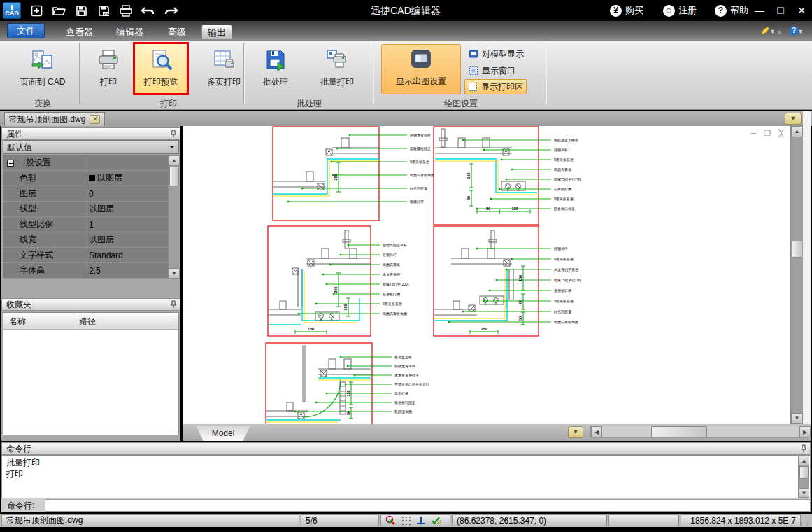 The width and height of the screenshot is (812, 532). What do you see at coordinates (108, 70) in the screenshot?
I see `ribbon-button-print: 打印` at bounding box center [108, 70].